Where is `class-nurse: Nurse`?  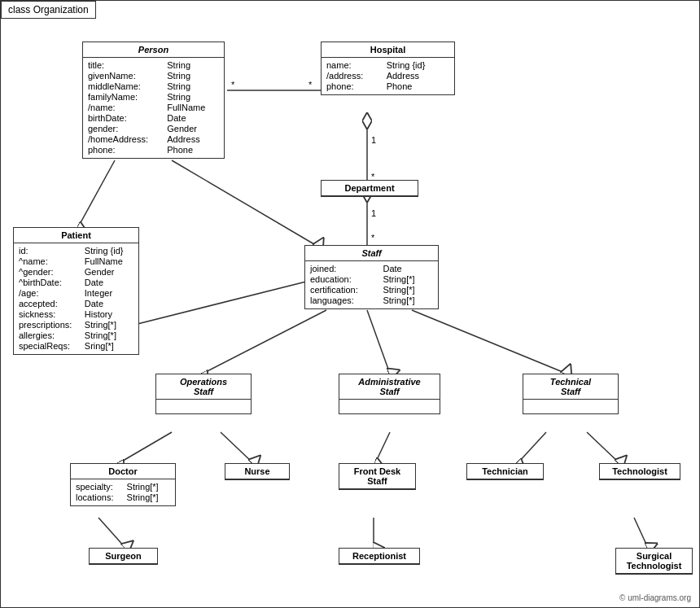
class-nurse: Nurse is located at coordinates (257, 472).